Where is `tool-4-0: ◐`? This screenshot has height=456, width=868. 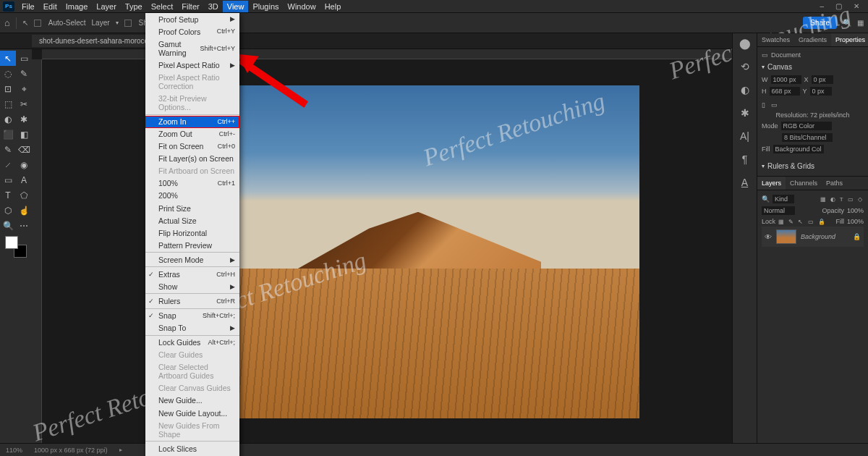
tool-4-0: ◐ is located at coordinates (8, 119).